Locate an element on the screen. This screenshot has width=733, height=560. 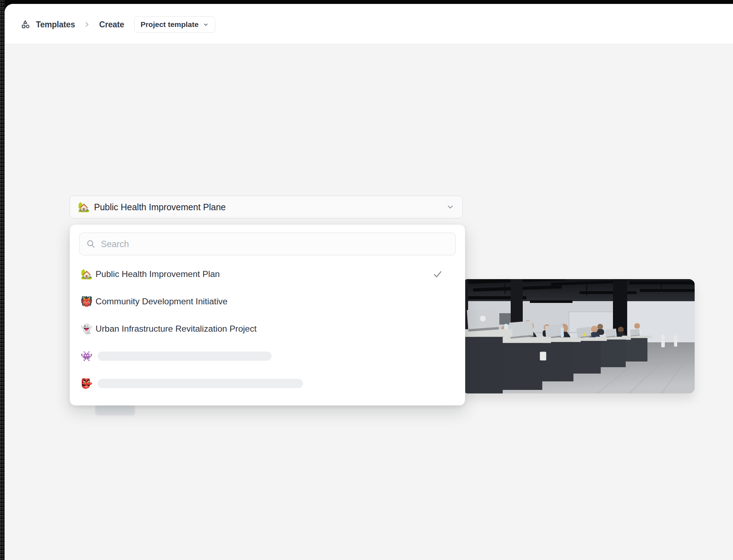
screen-edge-left is located at coordinates (2, 280).